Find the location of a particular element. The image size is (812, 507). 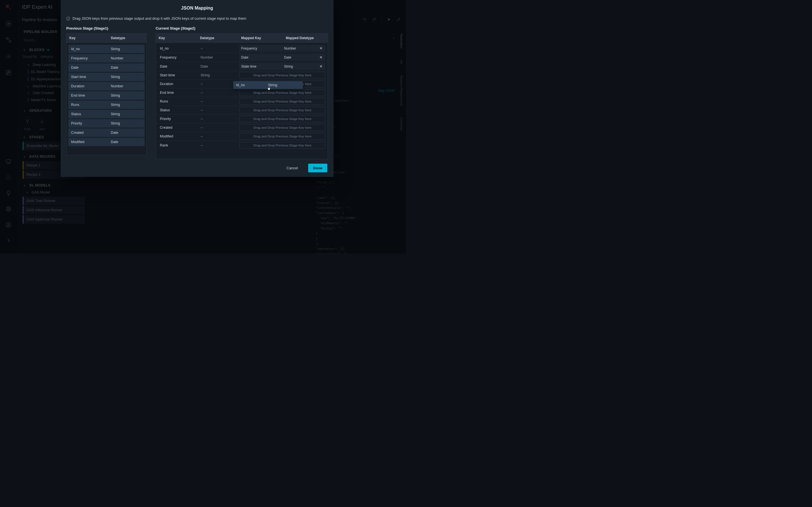

cur-table-head: Key Datatype Mapped Key Mapped Datatype is located at coordinates (242, 38).